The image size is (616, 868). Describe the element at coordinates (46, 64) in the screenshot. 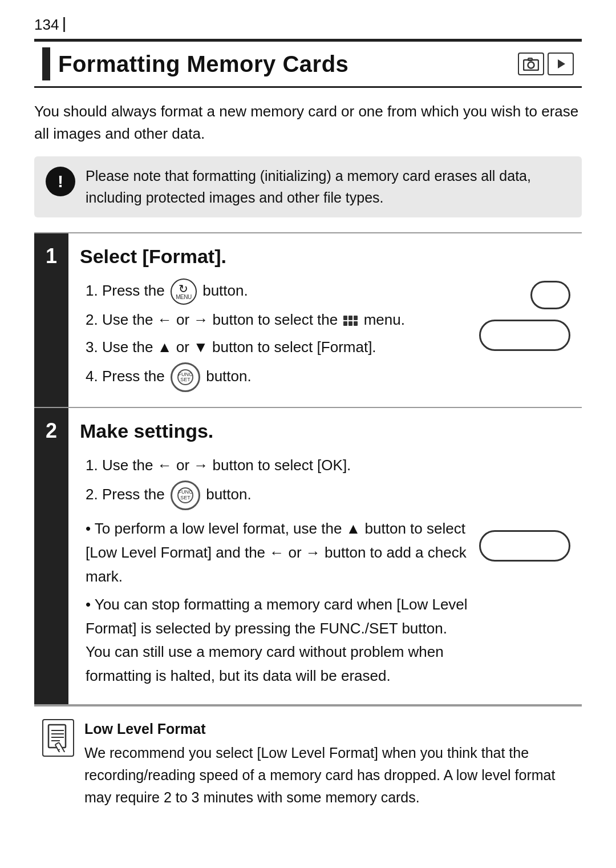

I see `title-accent` at that location.